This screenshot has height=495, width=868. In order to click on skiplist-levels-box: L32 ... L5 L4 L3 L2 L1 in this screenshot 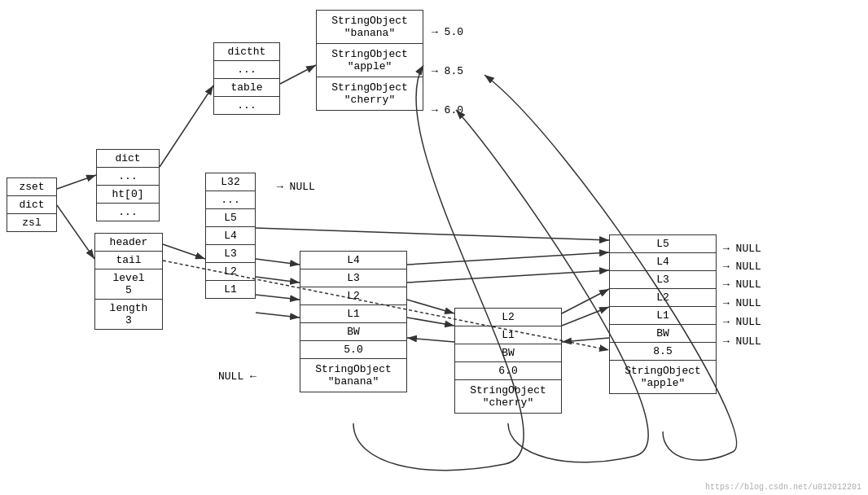, I will do `click(230, 236)`.